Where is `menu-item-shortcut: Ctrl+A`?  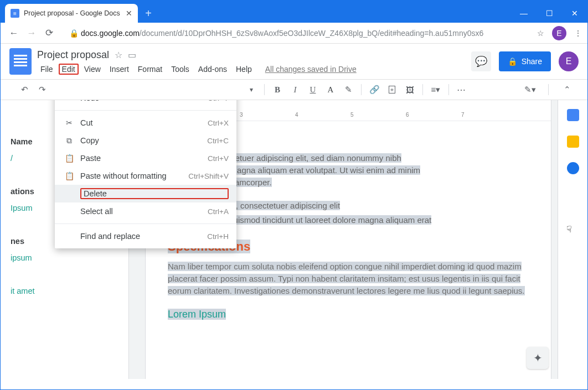
menu-item-shortcut: Ctrl+A is located at coordinates (218, 211).